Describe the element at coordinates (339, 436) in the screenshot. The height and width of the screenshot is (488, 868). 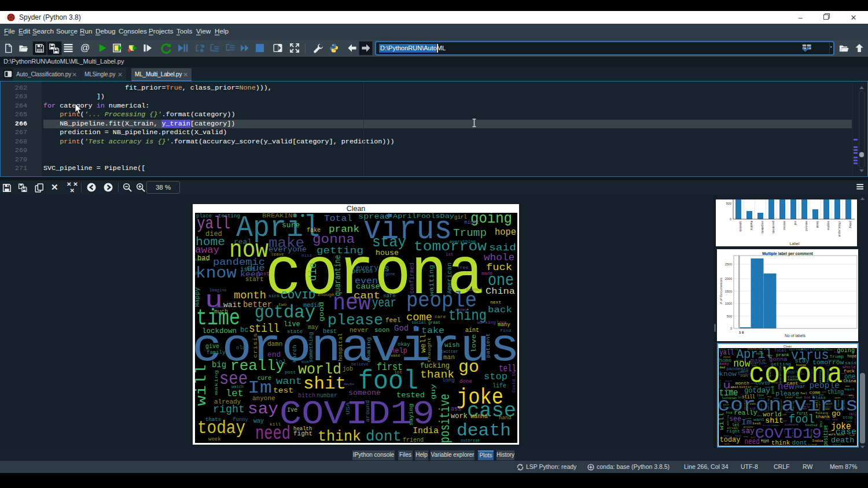
I see `svg-text: think` at that location.